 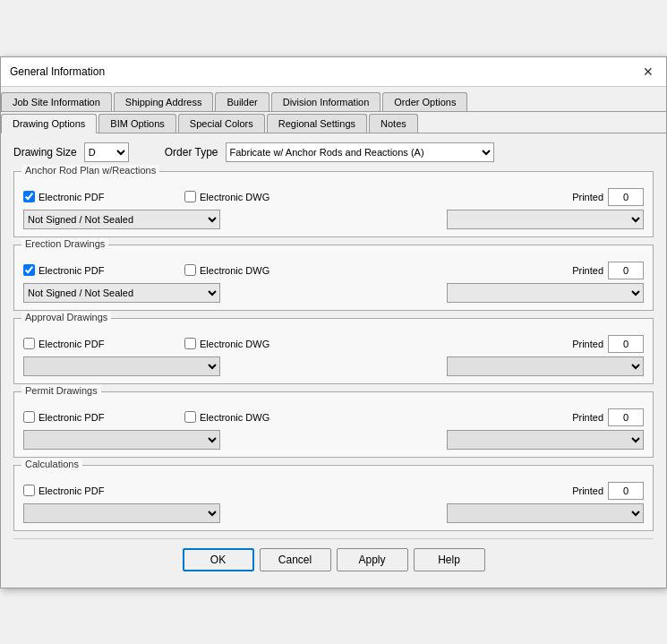 What do you see at coordinates (333, 344) in the screenshot?
I see `approval-checkboxes-row: Electronic PDF Electronic DWG Printed` at bounding box center [333, 344].